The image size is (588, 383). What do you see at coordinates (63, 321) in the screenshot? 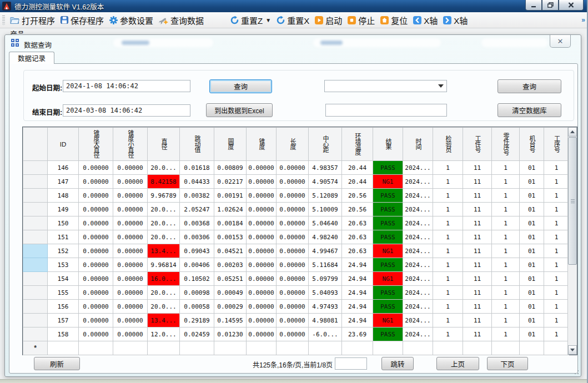
I see `grid-cell: 157` at bounding box center [63, 321].